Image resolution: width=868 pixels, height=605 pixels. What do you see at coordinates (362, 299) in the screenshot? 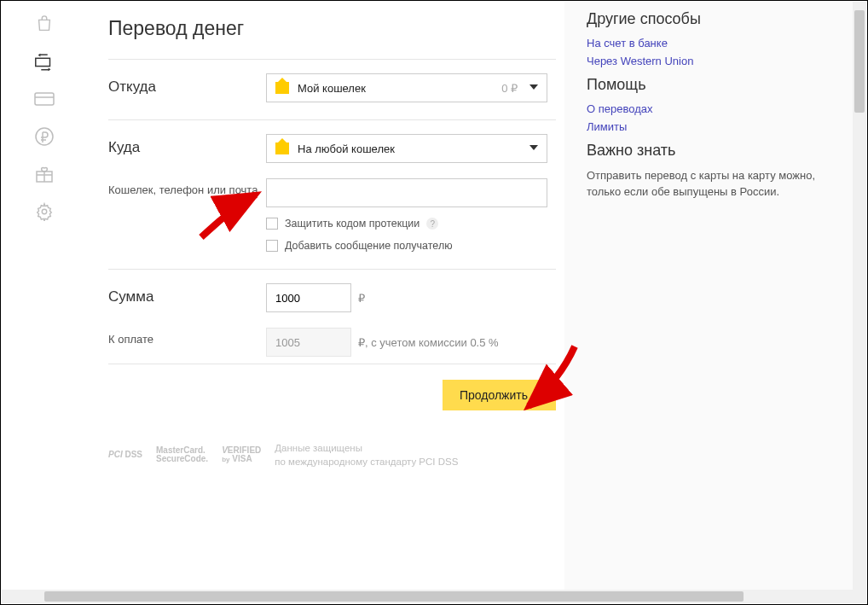
I see `currency-symbol: ₽` at bounding box center [362, 299].